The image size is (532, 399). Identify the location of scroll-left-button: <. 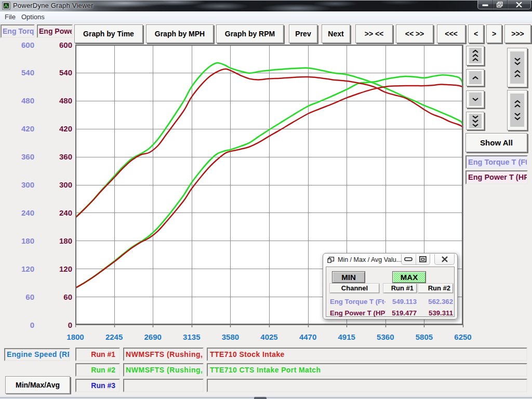
(476, 34).